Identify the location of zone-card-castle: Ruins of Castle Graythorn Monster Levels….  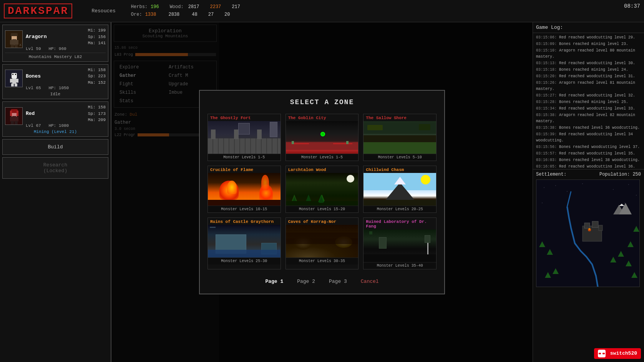
(244, 244).